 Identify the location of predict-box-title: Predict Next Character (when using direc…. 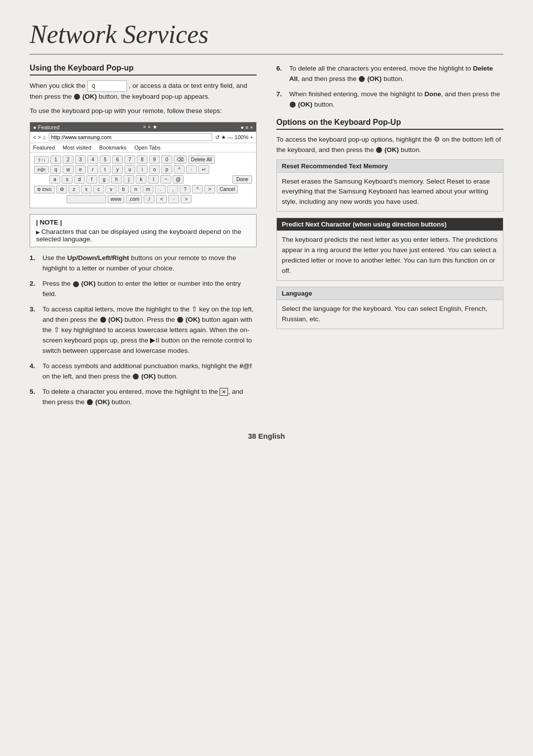
(390, 225).